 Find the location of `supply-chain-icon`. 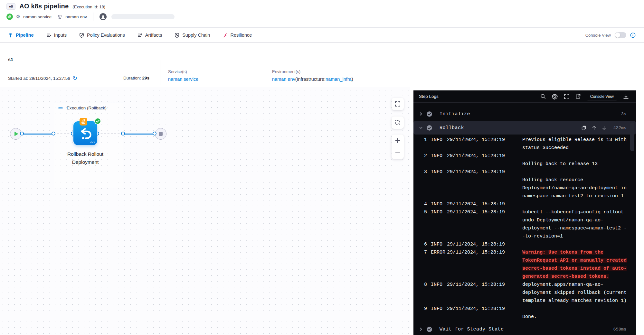

supply-chain-icon is located at coordinates (177, 35).